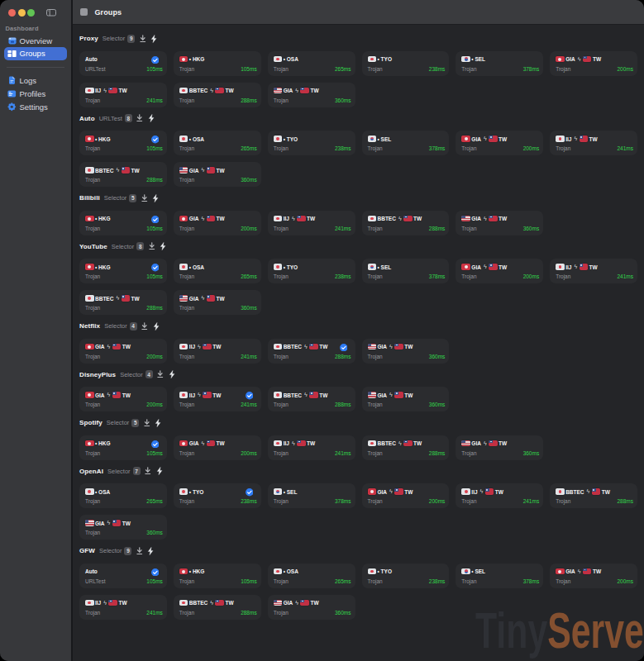 This screenshot has height=661, width=644. I want to click on zoom-button, so click(31, 13).